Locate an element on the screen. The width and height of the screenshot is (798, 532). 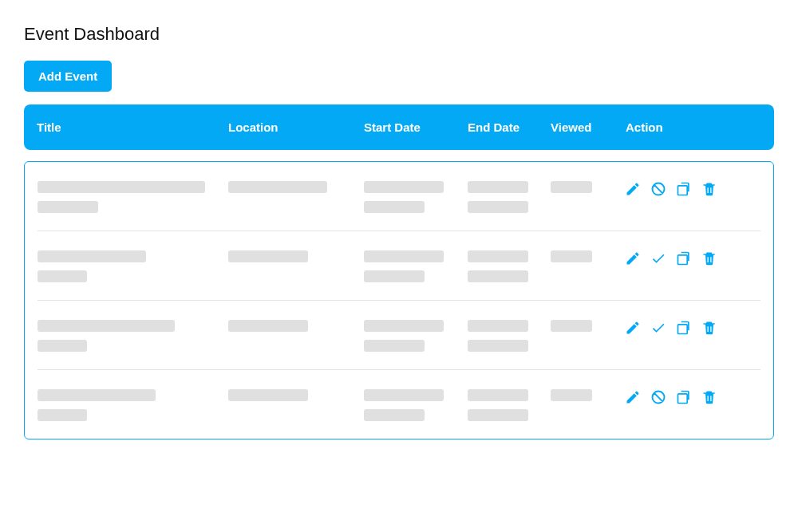
add-event-button: Add Event is located at coordinates (68, 77).